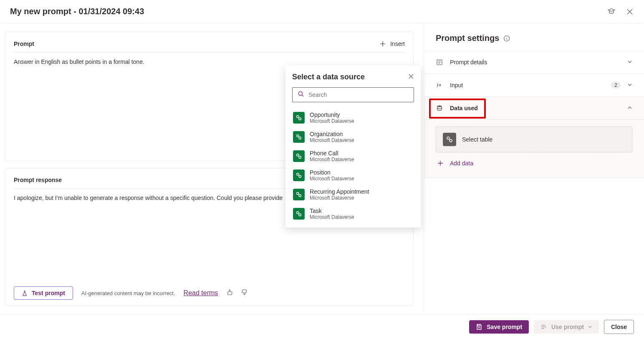  What do you see at coordinates (499, 327) in the screenshot?
I see `save-prompt-button: Save prompt` at bounding box center [499, 327].